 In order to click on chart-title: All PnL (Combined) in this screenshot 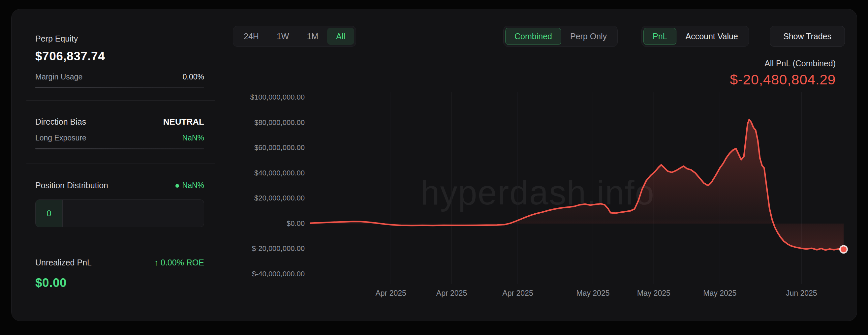, I will do `click(783, 63)`.